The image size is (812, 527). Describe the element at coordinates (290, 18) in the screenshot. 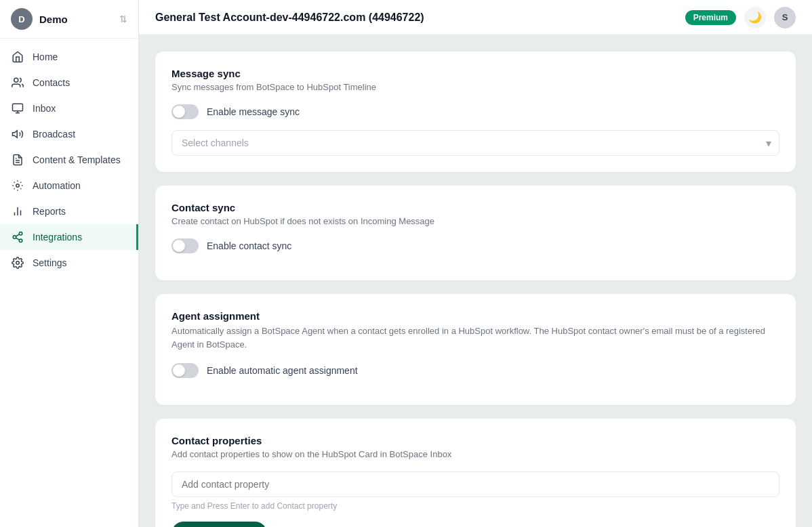

I see `page-title: General Test Account-dev-44946722.com (4…` at that location.